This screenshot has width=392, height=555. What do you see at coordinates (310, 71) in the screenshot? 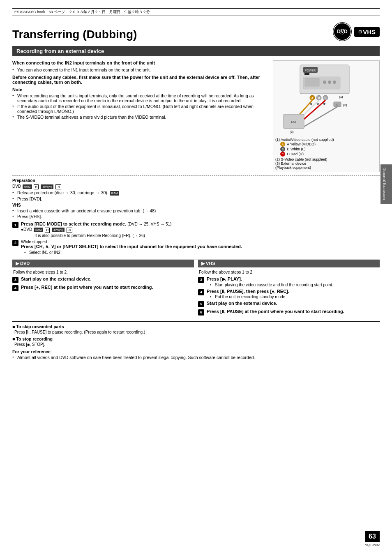
I see `svg-text: POWER` at bounding box center [310, 71].